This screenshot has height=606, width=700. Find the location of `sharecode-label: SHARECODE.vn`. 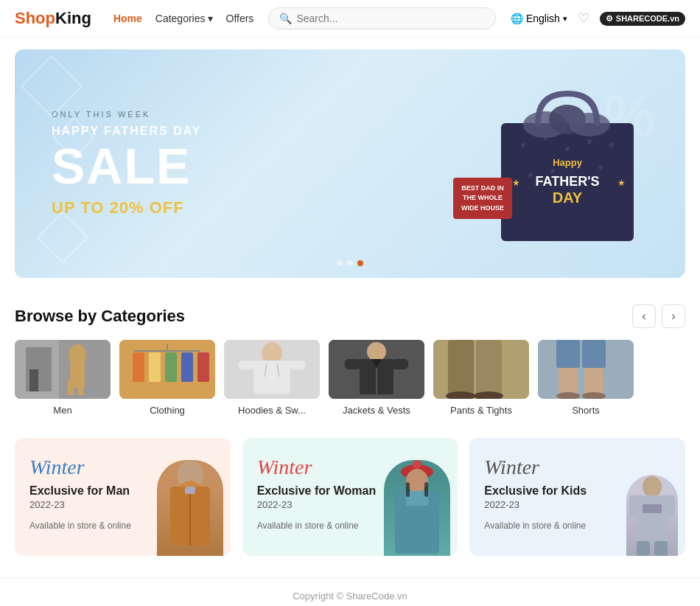

sharecode-label: SHARECODE.vn is located at coordinates (648, 18).